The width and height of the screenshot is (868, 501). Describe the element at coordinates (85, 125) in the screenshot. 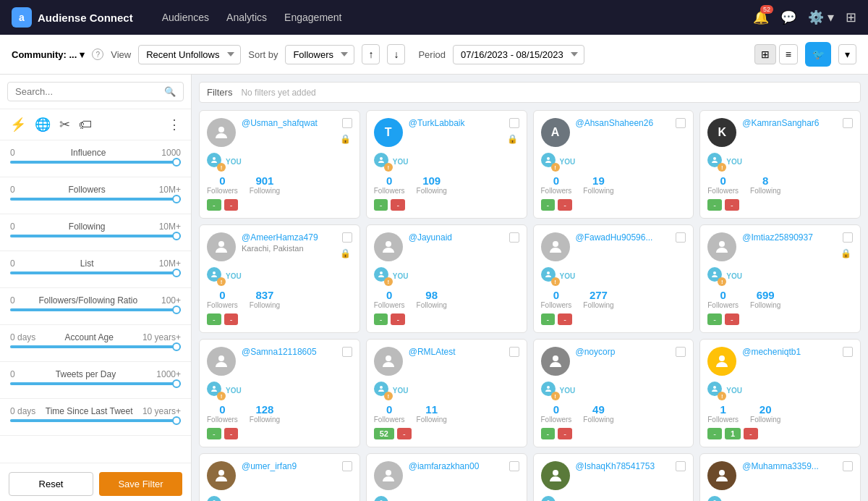

I see `tag-icon: 🏷` at that location.